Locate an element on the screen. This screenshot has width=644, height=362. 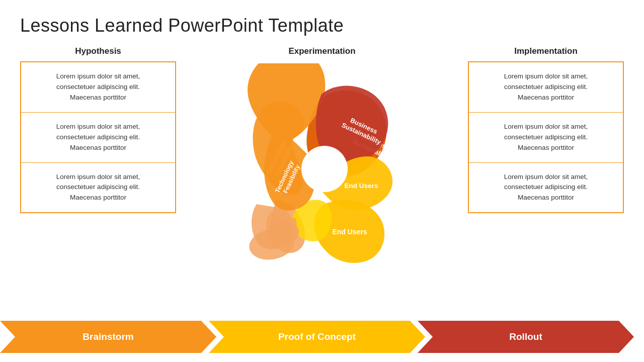
right-column: Implementation Lorem ipsum dolor sit ame… is located at coordinates (546, 130).